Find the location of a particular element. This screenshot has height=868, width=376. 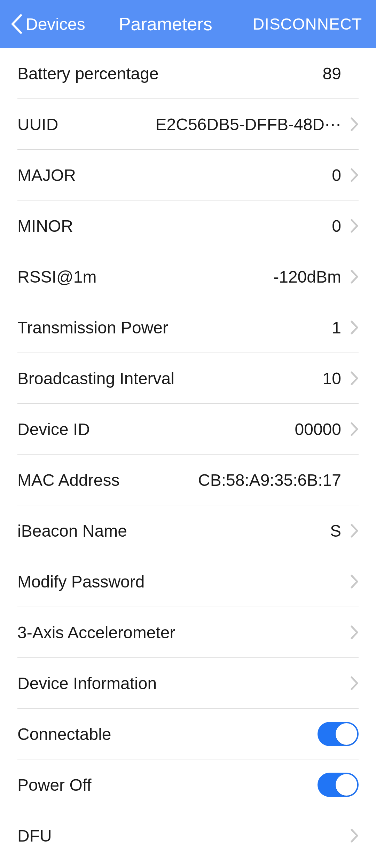

row-value: 89 is located at coordinates (250, 74).